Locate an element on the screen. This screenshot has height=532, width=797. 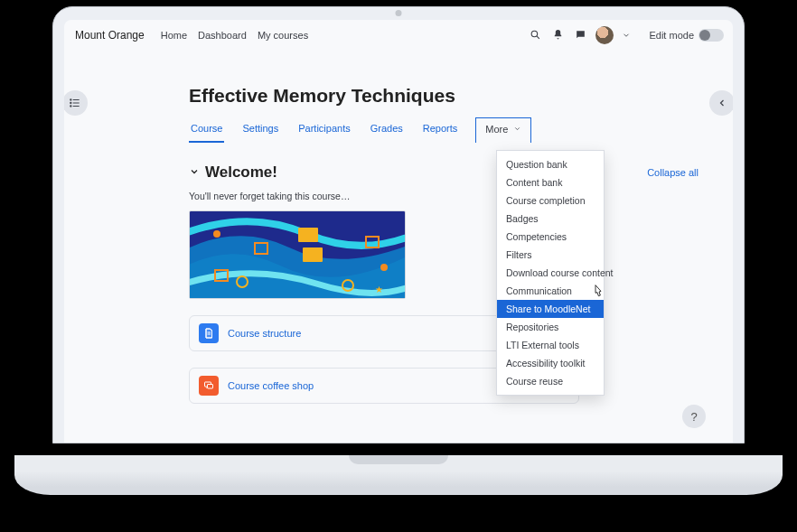
menu-question-bank: Question bank is located at coordinates (550, 164).